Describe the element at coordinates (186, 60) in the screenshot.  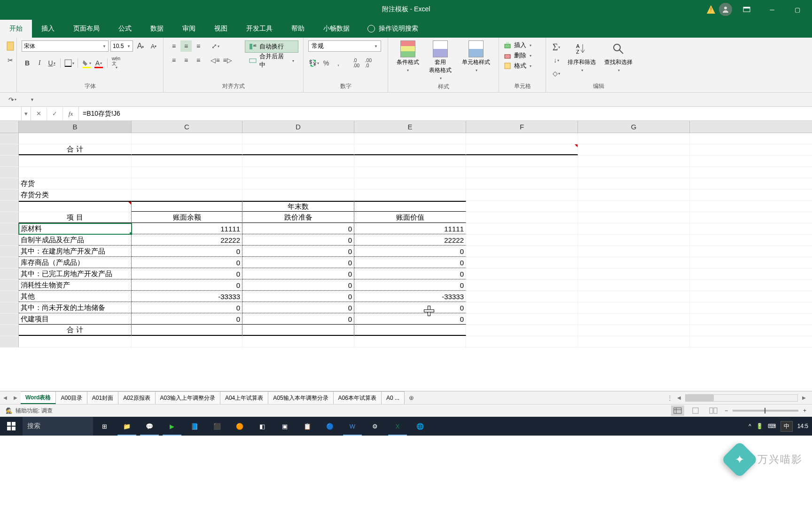
I see `align-center-icon: ≡` at that location.